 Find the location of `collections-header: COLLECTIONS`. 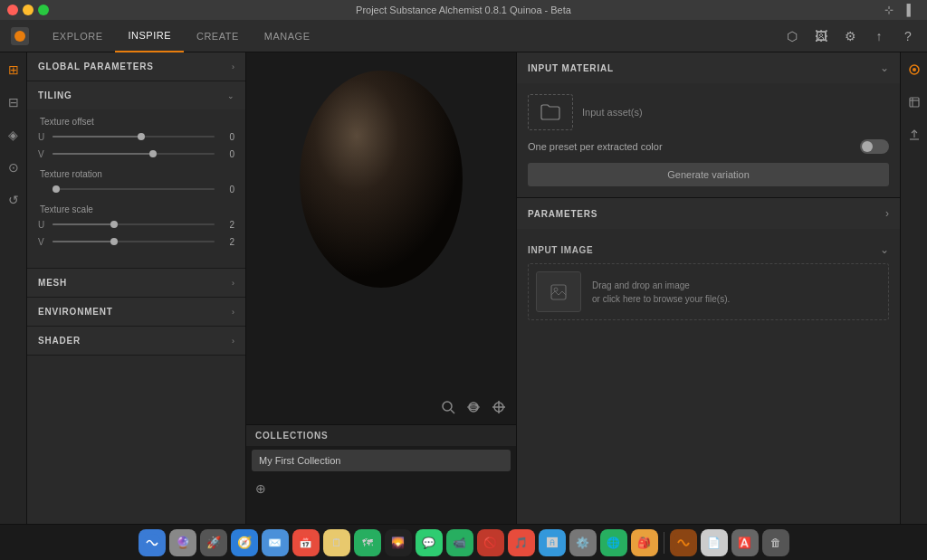

collections-header: COLLECTIONS is located at coordinates (381, 436).